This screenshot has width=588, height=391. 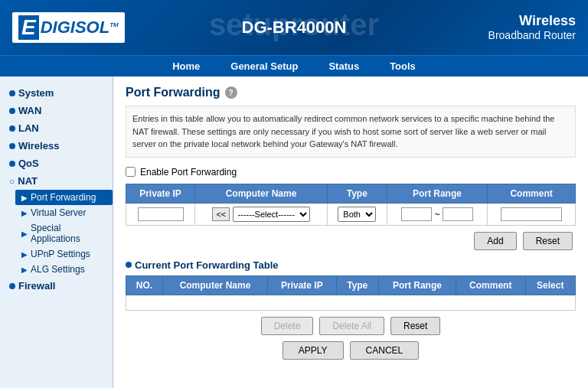 I want to click on col-comment: Comment, so click(x=491, y=285).